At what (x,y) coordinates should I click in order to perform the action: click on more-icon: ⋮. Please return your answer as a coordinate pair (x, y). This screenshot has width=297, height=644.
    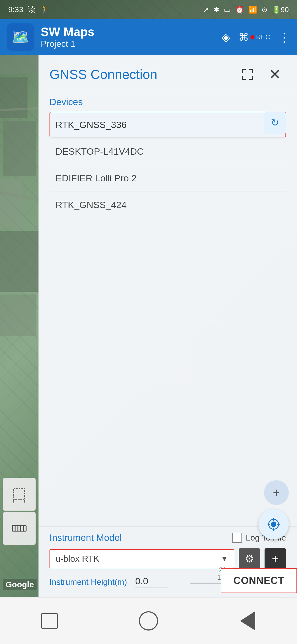
    Looking at the image, I should click on (284, 37).